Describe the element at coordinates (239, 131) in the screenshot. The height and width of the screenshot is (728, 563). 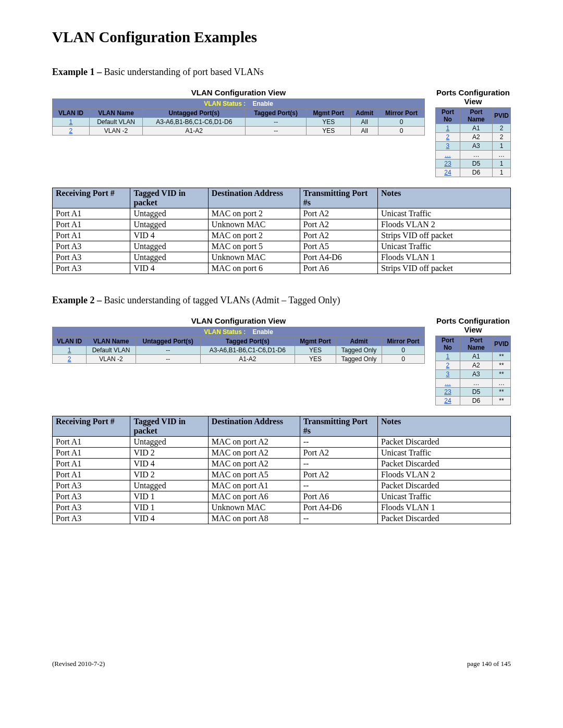
I see `table-row: 2 VLAN -2 A1-A2 -- YES All 0` at that location.